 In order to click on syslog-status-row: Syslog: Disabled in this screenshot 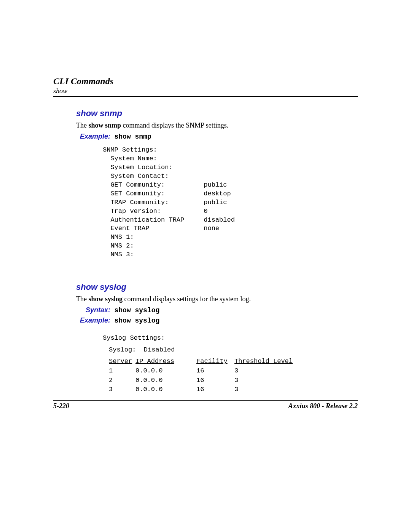, I will do `click(230, 350)`.